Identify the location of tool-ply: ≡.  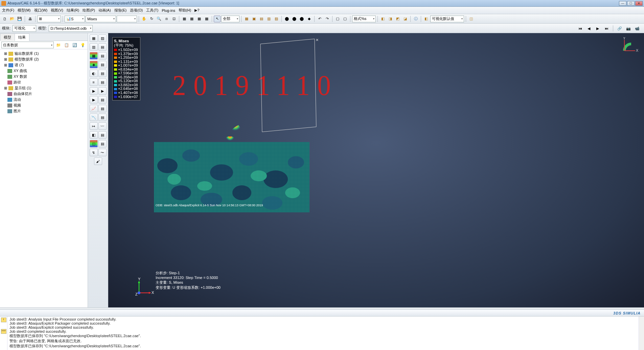
(94, 82).